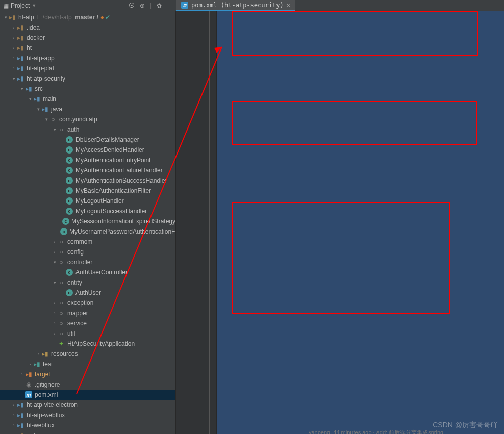 The image size is (504, 434). I want to click on tree-node-java: ▾ ▸▮ java, so click(88, 109).